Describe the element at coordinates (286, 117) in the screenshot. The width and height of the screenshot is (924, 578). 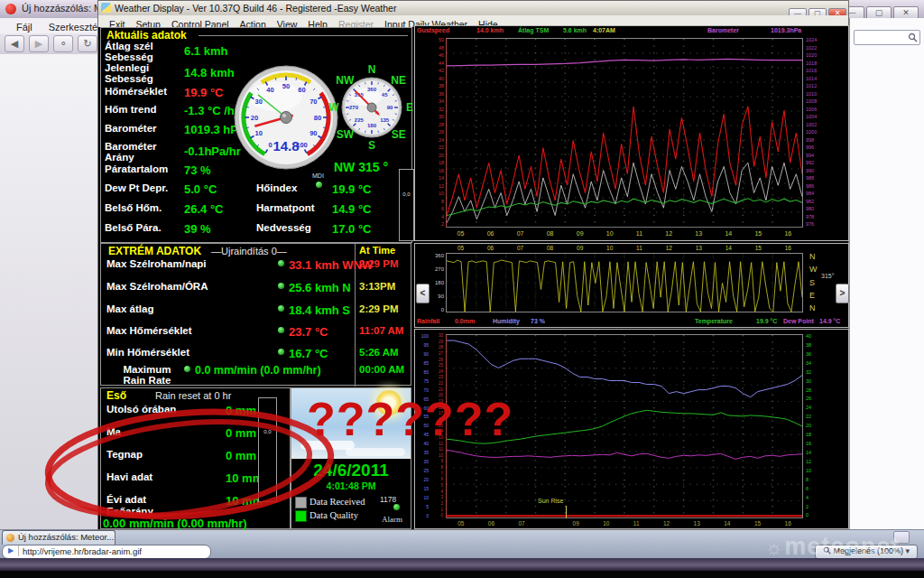
I see `wind-speed-gauge: 0102030405060708090100 14.8` at that location.